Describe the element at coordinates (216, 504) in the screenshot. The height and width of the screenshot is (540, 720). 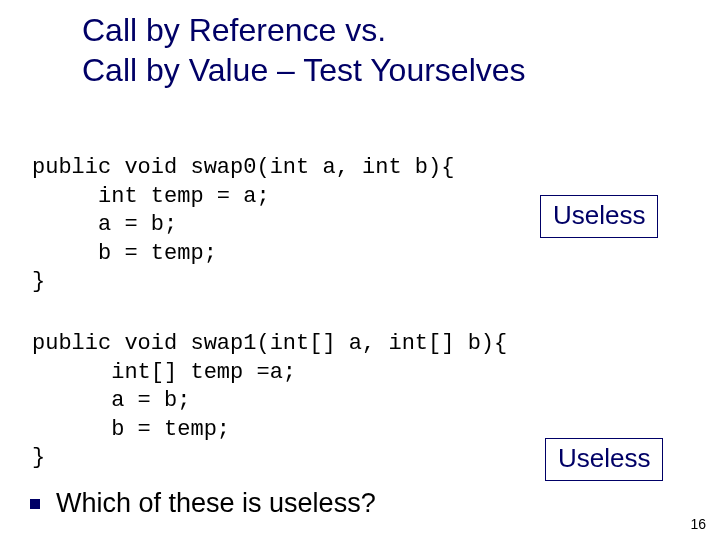
I see `question-text: Which of these is useless?` at that location.